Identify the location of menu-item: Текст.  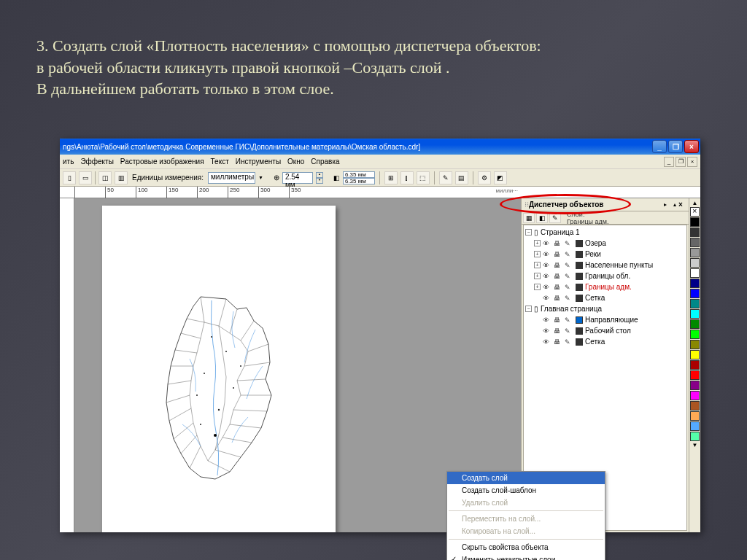
(220, 162).